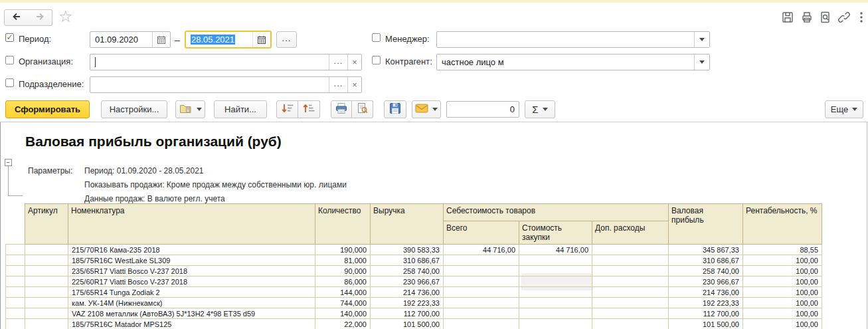 This screenshot has width=868, height=329. I want to click on generate-button: Сформировать, so click(48, 109).